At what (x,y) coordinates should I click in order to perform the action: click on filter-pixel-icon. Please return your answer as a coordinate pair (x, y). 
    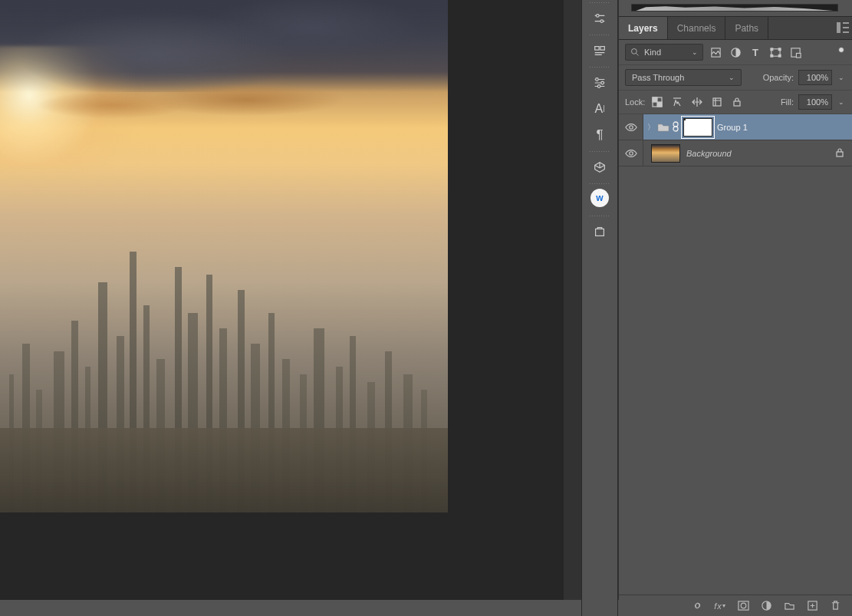
    Looking at the image, I should click on (715, 52).